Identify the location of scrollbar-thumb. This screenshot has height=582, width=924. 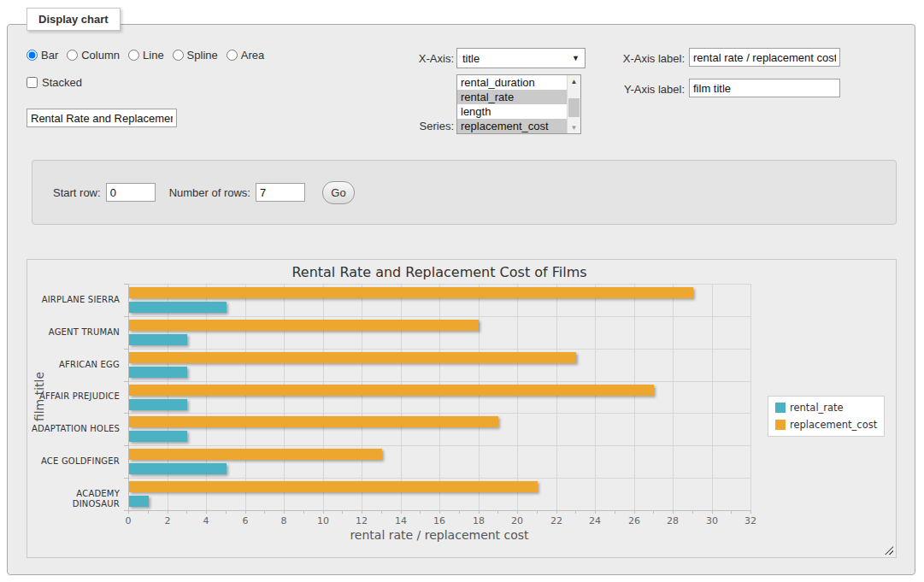
(574, 108).